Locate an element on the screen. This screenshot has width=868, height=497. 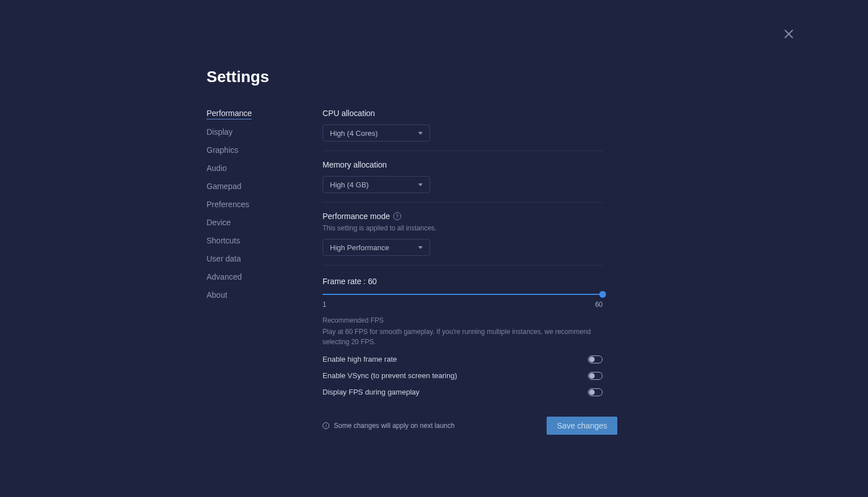
settings-sidebar: Performance Display Graphics Audio Gamep… is located at coordinates (265, 272).